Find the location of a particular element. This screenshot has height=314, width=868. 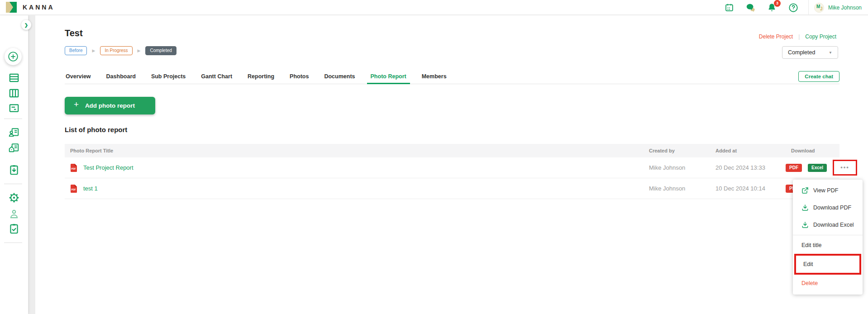

sidebar-item-tasks is located at coordinates (14, 229).